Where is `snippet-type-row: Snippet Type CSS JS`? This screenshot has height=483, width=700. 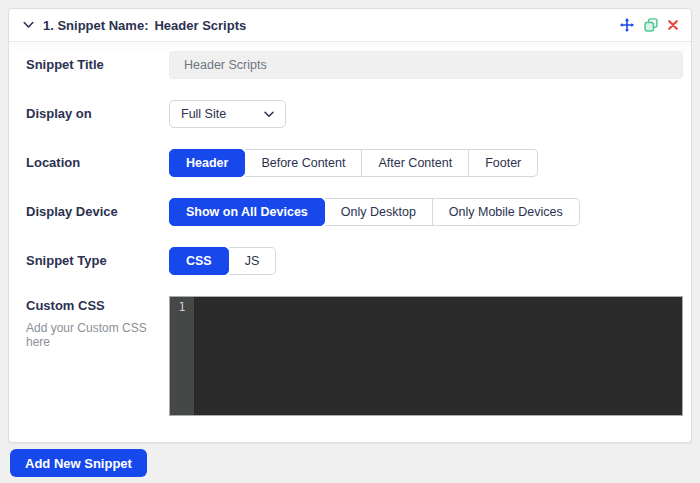
snippet-type-row: Snippet Type CSS JS is located at coordinates (354, 261).